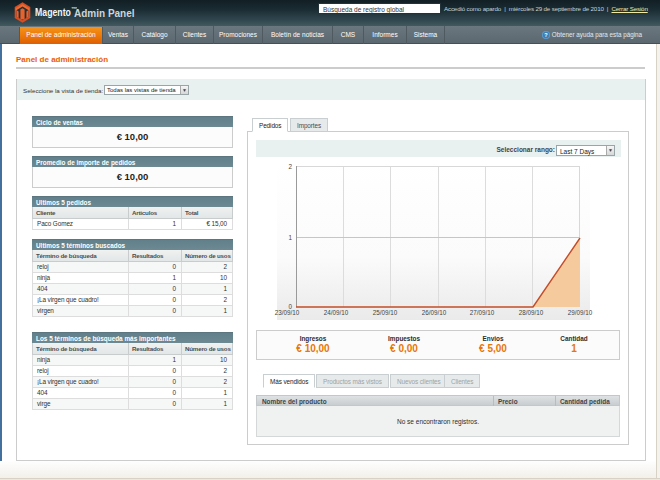 This screenshot has width=660, height=480. What do you see at coordinates (290, 166) in the screenshot?
I see `svg-text: 2` at bounding box center [290, 166].